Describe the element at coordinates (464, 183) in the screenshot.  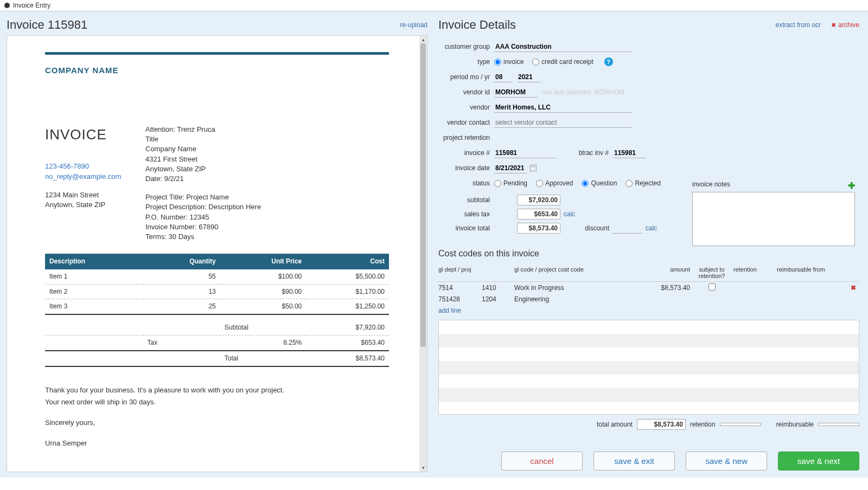
I see `lbl-status: status` at that location.